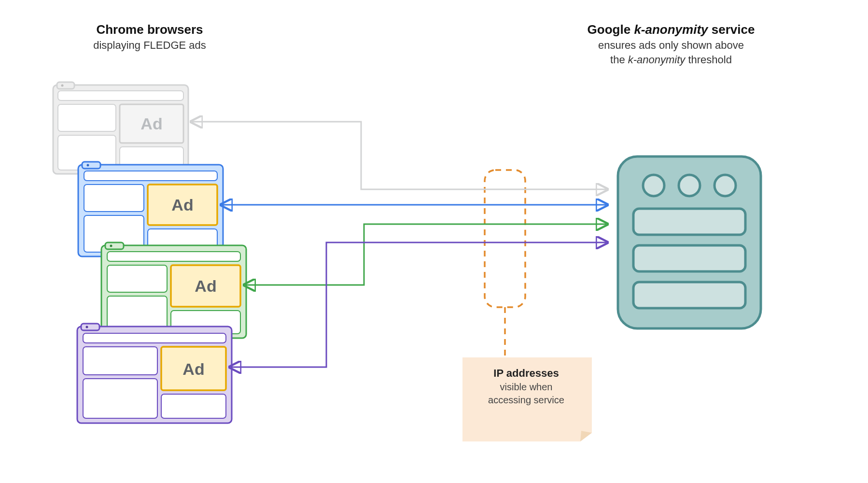 The width and height of the screenshot is (868, 483). What do you see at coordinates (121, 128) in the screenshot?
I see `browser-gray: Ad` at bounding box center [121, 128].